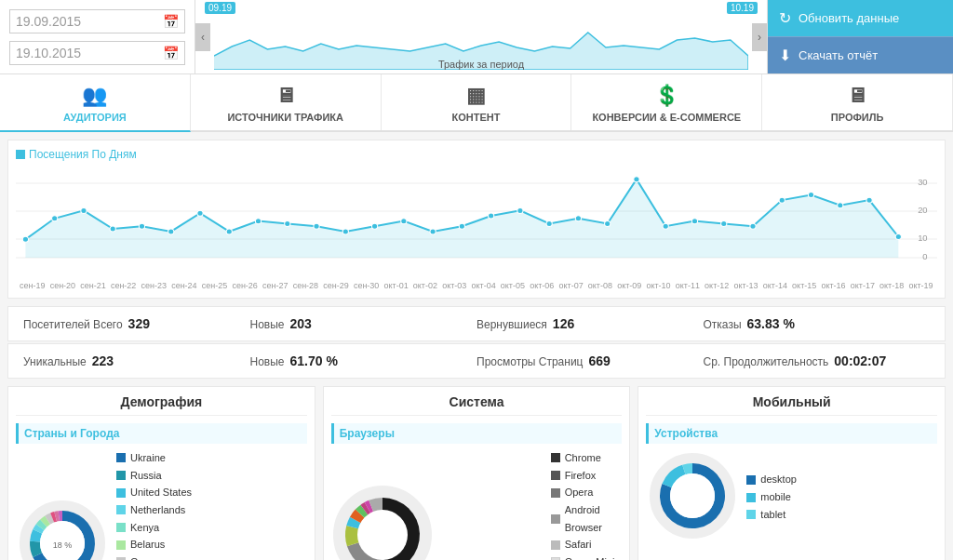 Image resolution: width=953 pixels, height=560 pixels. What do you see at coordinates (860, 361) in the screenshot?
I see `stat-duration-value: 00:02:07` at bounding box center [860, 361].